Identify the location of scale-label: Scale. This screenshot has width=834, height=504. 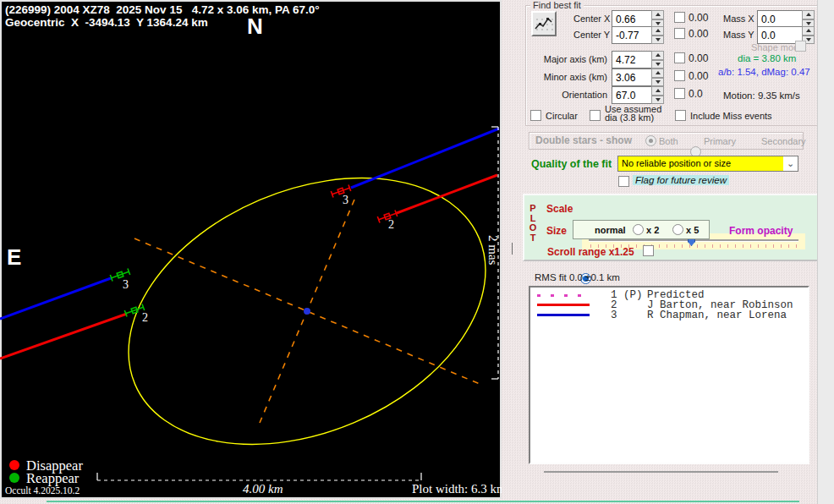
(560, 209).